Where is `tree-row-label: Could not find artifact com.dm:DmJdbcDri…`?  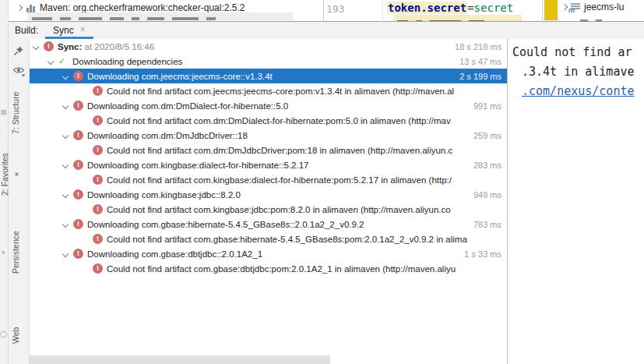 tree-row-label: Could not find artifact com.dm:DmJdbcDri… is located at coordinates (280, 150).